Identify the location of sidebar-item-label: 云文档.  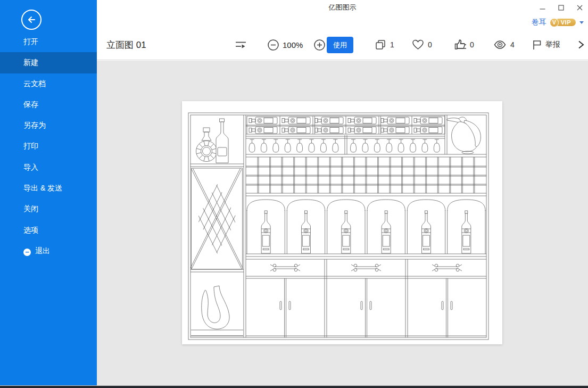
(35, 84).